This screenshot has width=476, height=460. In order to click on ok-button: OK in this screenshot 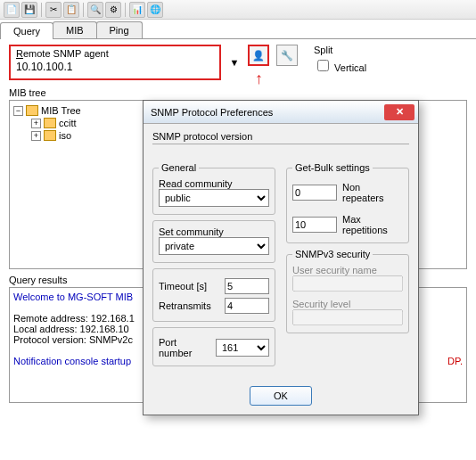, I will do `click(281, 396)`.